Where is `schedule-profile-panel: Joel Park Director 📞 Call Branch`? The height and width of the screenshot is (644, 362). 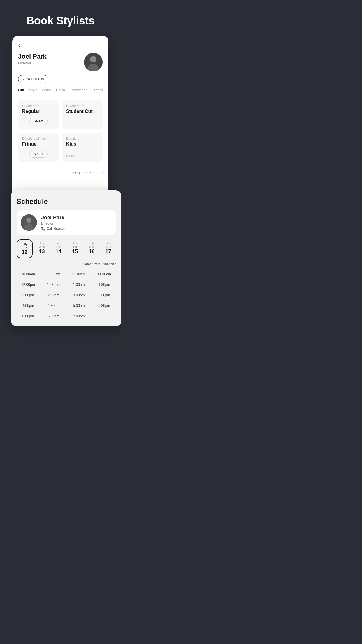
schedule-profile-panel: Joel Park Director 📞 Call Branch is located at coordinates (66, 223).